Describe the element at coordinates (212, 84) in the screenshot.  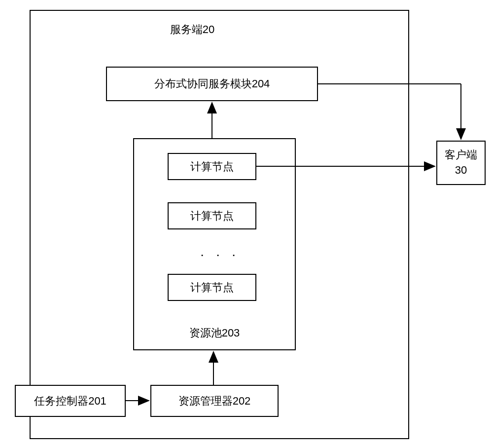
I see `dist-module-label: 分布式协同服务模块204` at that location.